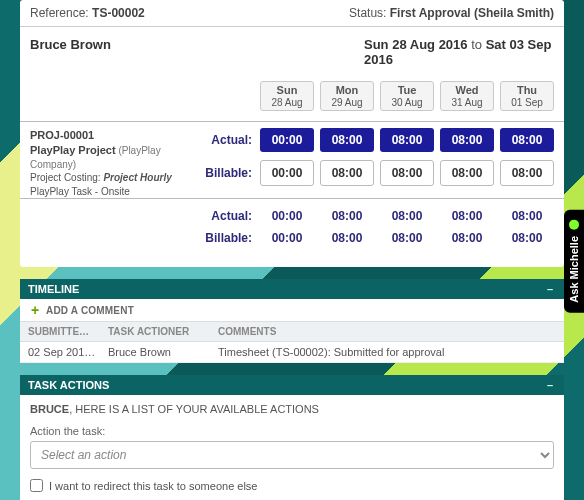 This screenshot has height=500, width=584. I want to click on day-header: Wed31 Aug, so click(467, 96).